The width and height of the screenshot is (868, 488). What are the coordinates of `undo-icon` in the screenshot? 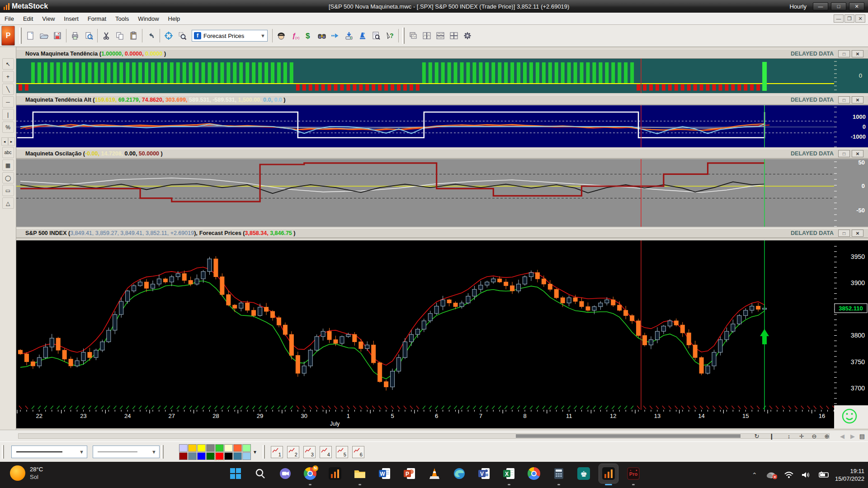 It's located at (151, 36).